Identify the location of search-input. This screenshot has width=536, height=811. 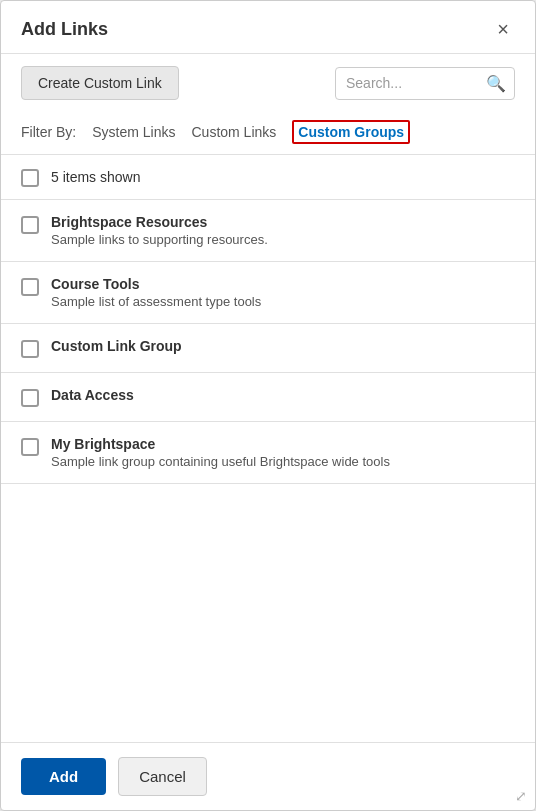
(416, 83).